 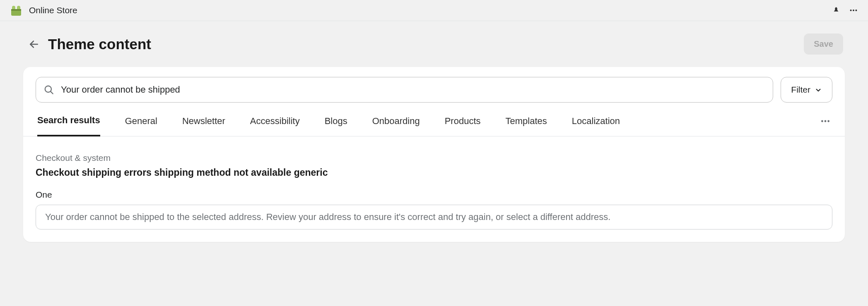 I want to click on search-icon, so click(x=49, y=90).